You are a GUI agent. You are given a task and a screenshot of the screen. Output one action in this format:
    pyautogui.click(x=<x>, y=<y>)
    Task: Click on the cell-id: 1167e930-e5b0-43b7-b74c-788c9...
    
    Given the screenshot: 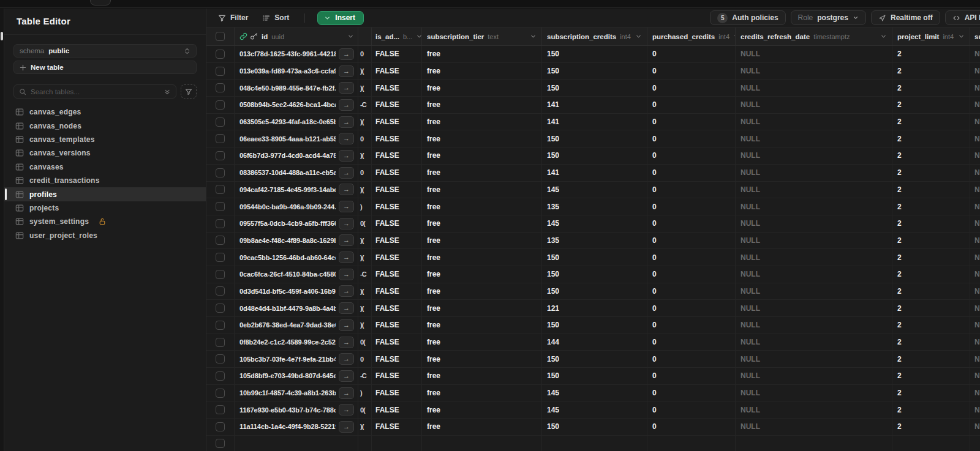 What is the action you would take?
    pyautogui.click(x=288, y=410)
    